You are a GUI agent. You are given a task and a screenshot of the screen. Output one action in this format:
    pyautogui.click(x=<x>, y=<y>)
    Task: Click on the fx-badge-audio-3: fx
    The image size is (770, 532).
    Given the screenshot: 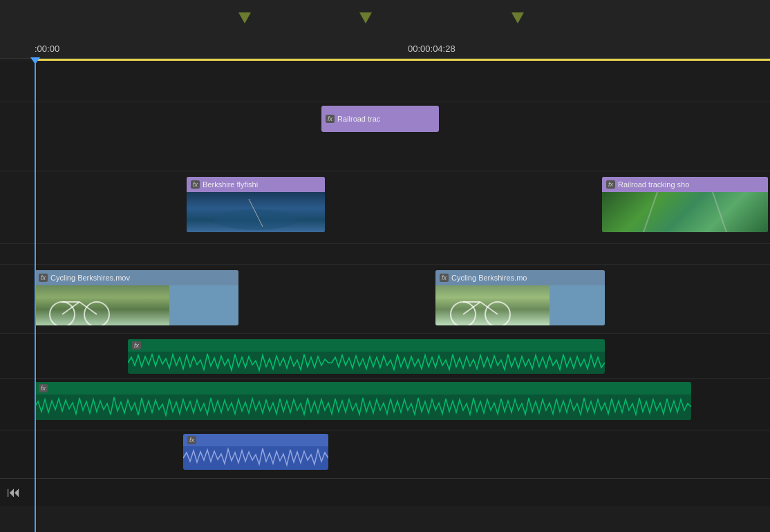 What is the action you would take?
    pyautogui.click(x=192, y=440)
    